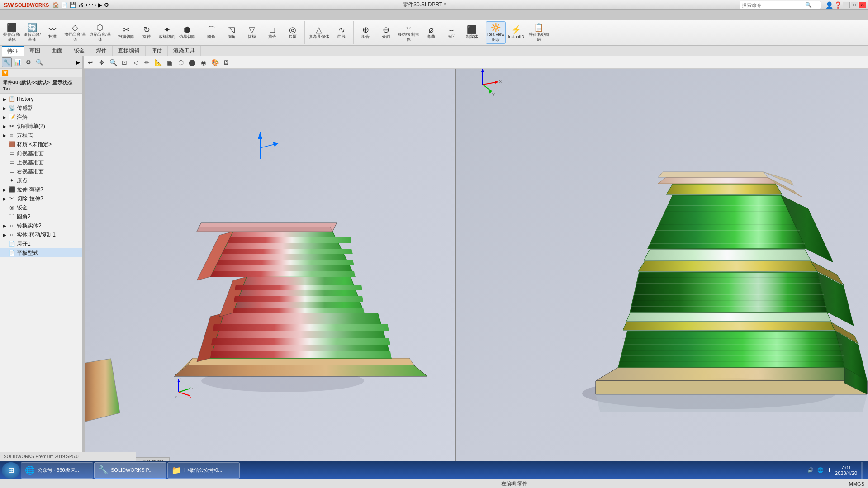 The width and height of the screenshot is (868, 488). Describe the element at coordinates (252, 33) in the screenshot. I see `draft-btn: ▽ 拔模` at that location.